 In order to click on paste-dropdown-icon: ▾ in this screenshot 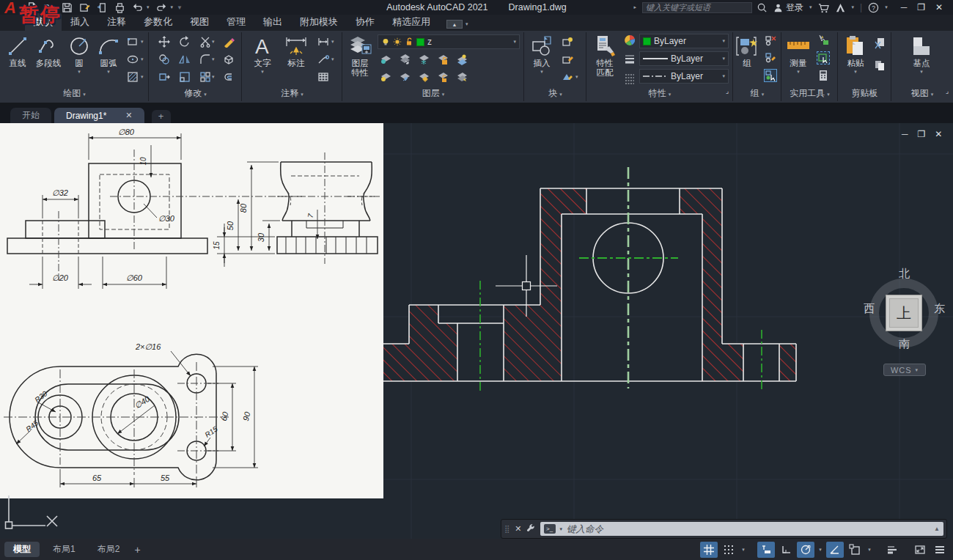, I will do `click(856, 72)`.